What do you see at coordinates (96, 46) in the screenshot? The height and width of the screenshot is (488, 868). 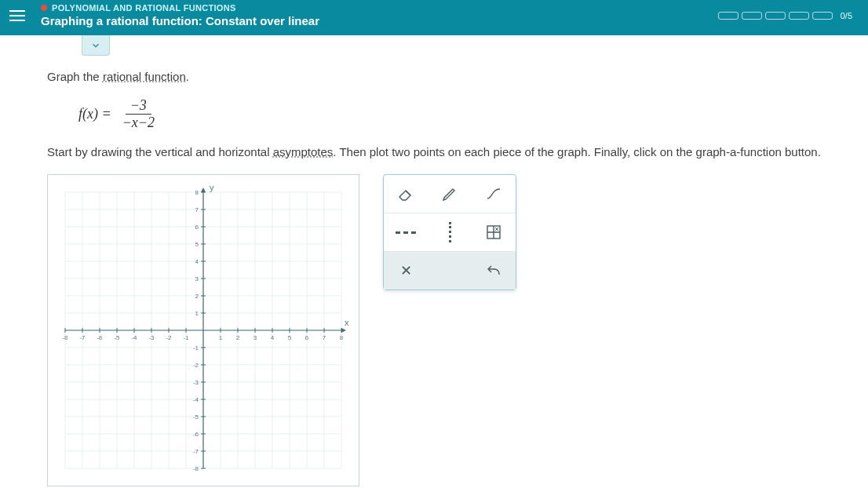 I see `expand-tab` at bounding box center [96, 46].